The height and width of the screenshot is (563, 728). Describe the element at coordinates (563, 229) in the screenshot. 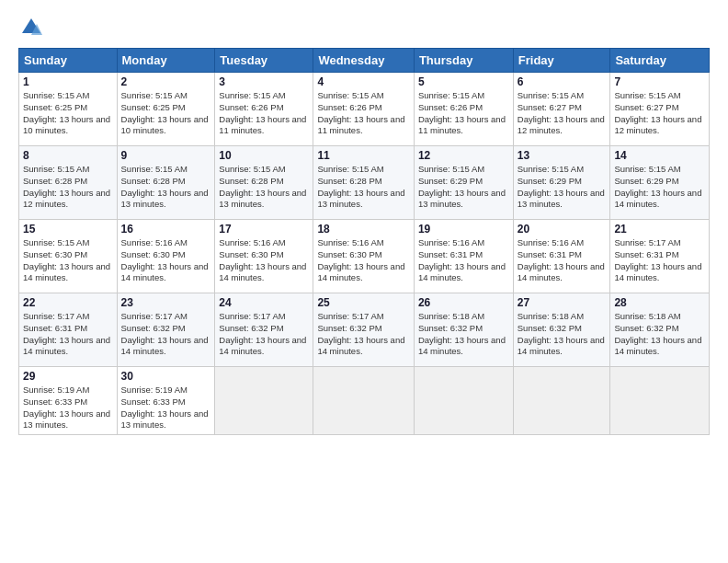

I see `day-number: 20` at that location.